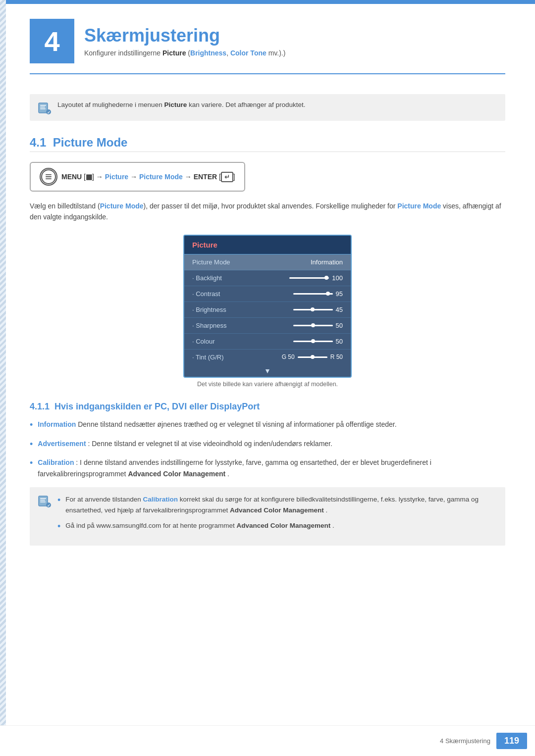 This screenshot has height=756, width=535. What do you see at coordinates (200, 526) in the screenshot?
I see `note-bullet-text-2: Gå ind på www.samsunglfd.com for at hent…` at bounding box center [200, 526].